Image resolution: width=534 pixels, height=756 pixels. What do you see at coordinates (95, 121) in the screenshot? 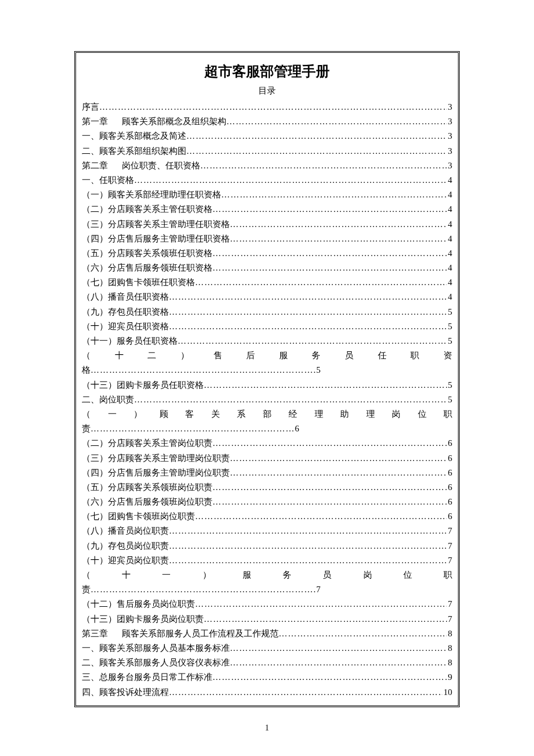
I see `toc-chapter-prefix: 第一章` at bounding box center [95, 121].